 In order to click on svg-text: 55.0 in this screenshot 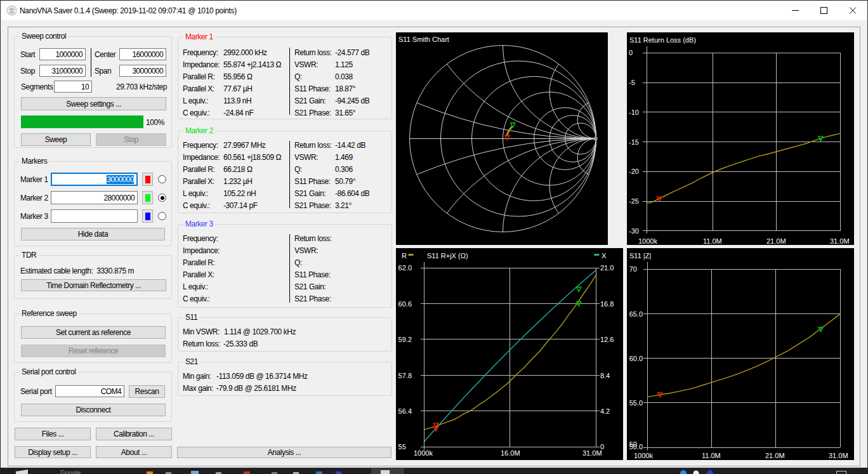, I will do `click(636, 403)`.